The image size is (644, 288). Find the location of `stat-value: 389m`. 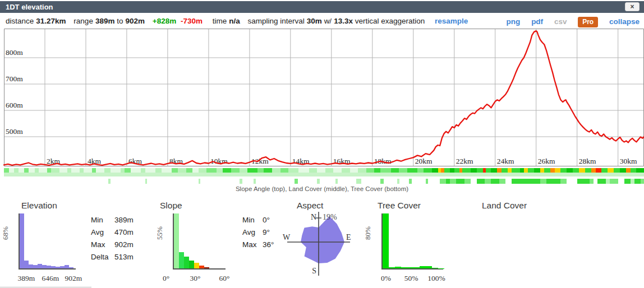

stat-value: 389m is located at coordinates (124, 222).